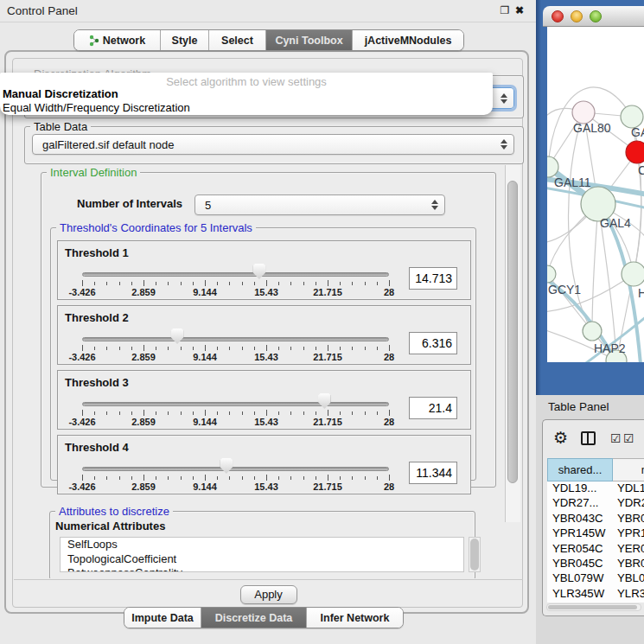 This screenshot has width=644, height=644. I want to click on thresholds-group-title: Threshold's Coordinates for 5 Intervals, so click(156, 228).